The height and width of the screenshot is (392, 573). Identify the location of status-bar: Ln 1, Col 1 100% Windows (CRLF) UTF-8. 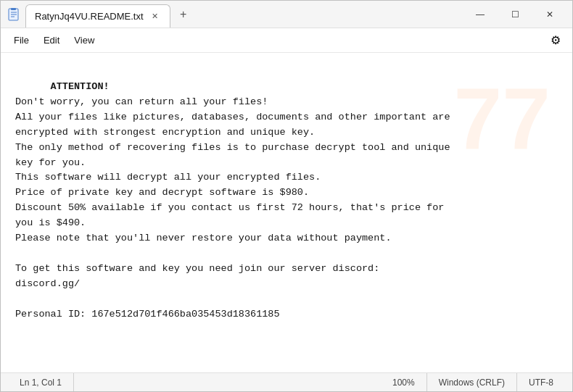
(286, 382).